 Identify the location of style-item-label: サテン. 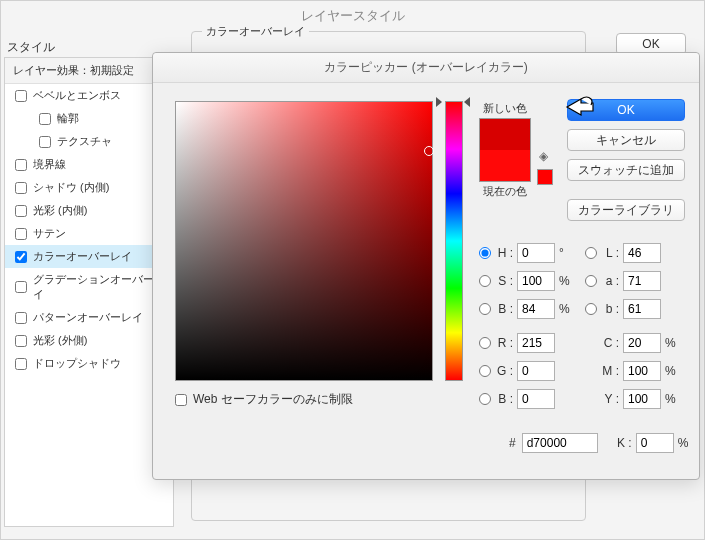
(50, 234).